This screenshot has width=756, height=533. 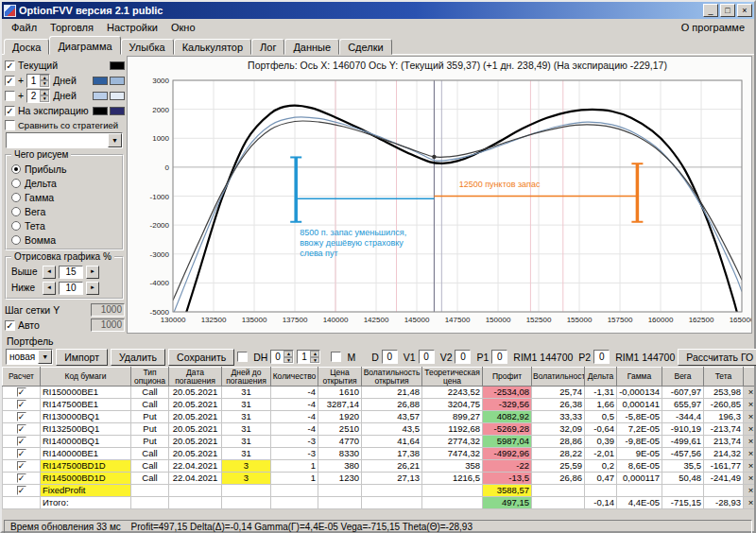 What do you see at coordinates (9, 81) in the screenshot?
I see `plus1-checkbox: ✓` at bounding box center [9, 81].